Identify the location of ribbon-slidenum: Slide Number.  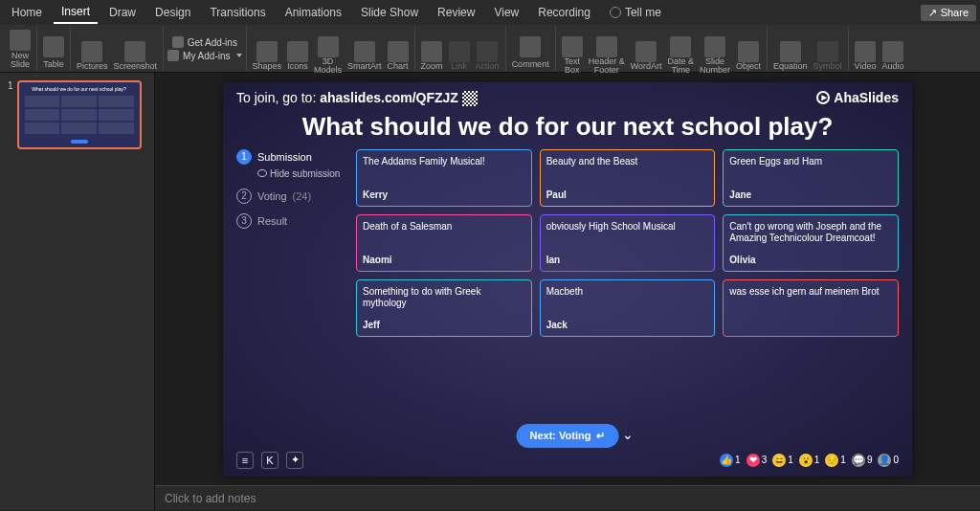
(715, 56).